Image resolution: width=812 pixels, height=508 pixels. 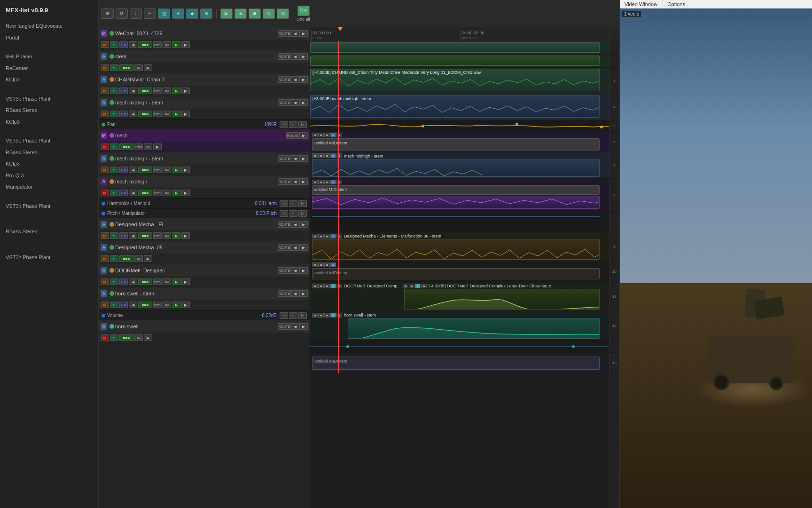 I want to click on sidebar-item-portal: Portal, so click(x=49, y=38).